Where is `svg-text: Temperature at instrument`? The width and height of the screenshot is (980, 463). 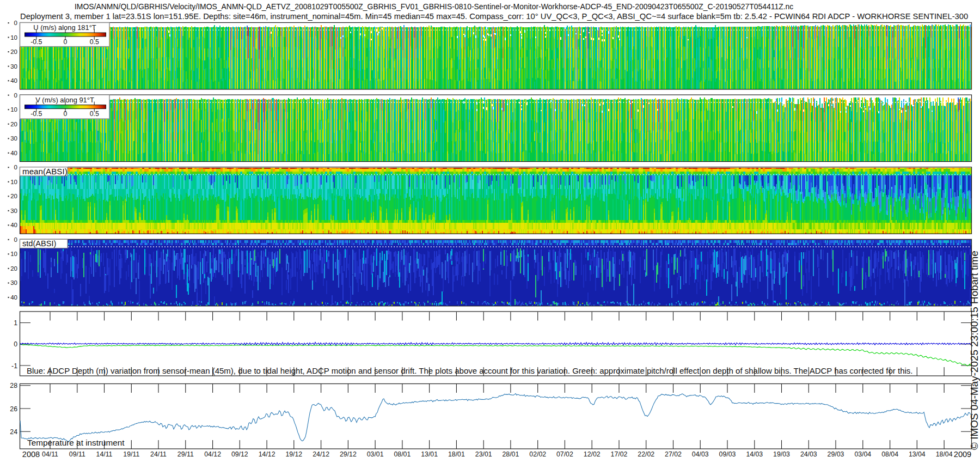
svg-text: Temperature at instrument is located at coordinates (76, 442).